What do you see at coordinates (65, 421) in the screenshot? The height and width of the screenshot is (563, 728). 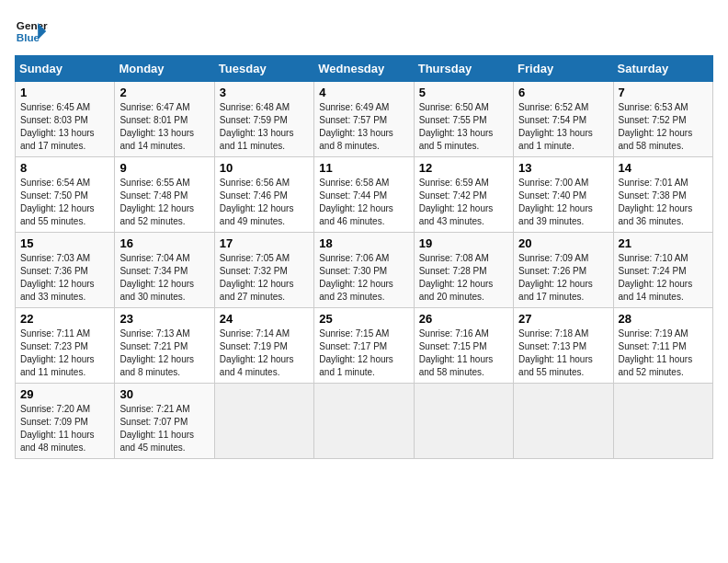 I see `calendar-cell: 29Sunrise: 7:20 AM Sunset: 7:09 PM Dayli…` at bounding box center [65, 421].